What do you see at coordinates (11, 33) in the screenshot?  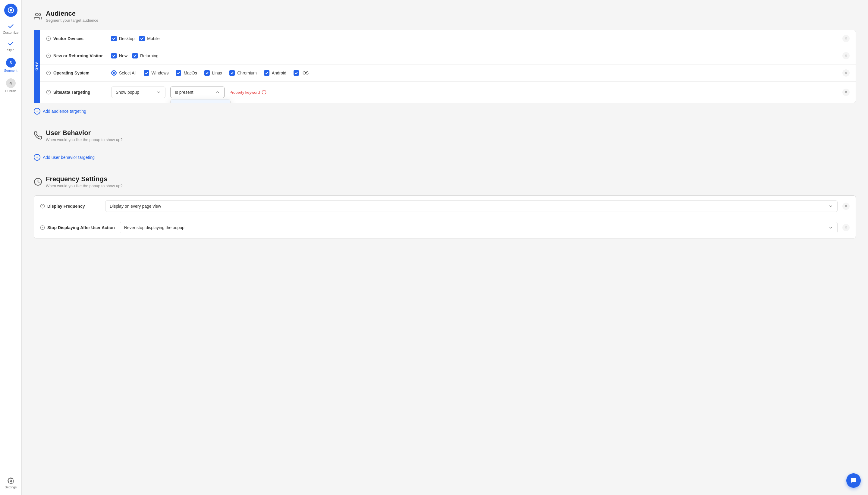 I see `sidebar-label-customize: Customize` at bounding box center [11, 33].